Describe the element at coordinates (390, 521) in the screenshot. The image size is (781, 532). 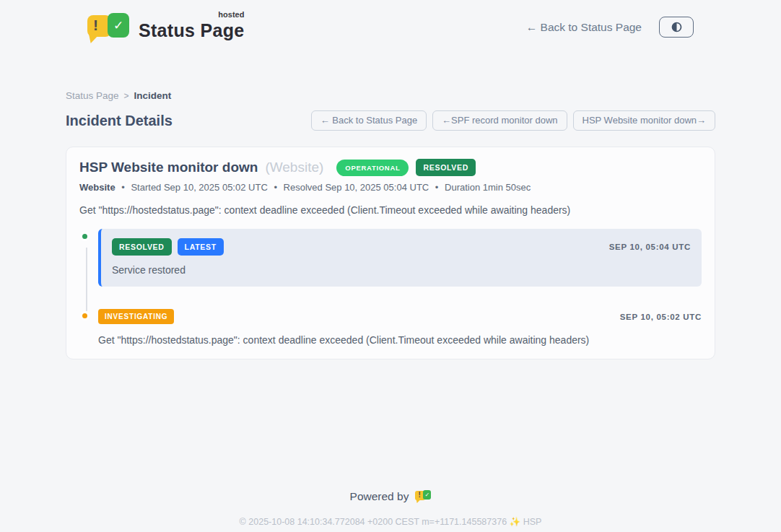
I see `copyright-line: © 2025-10-08 14:10:34.772084 +0200 CEST …` at that location.